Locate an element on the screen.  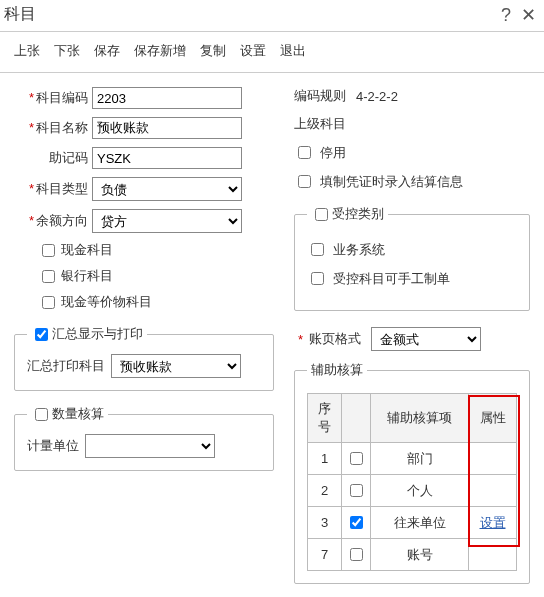
qty-unit-label: 计量单位 is located at coordinates (53, 446).